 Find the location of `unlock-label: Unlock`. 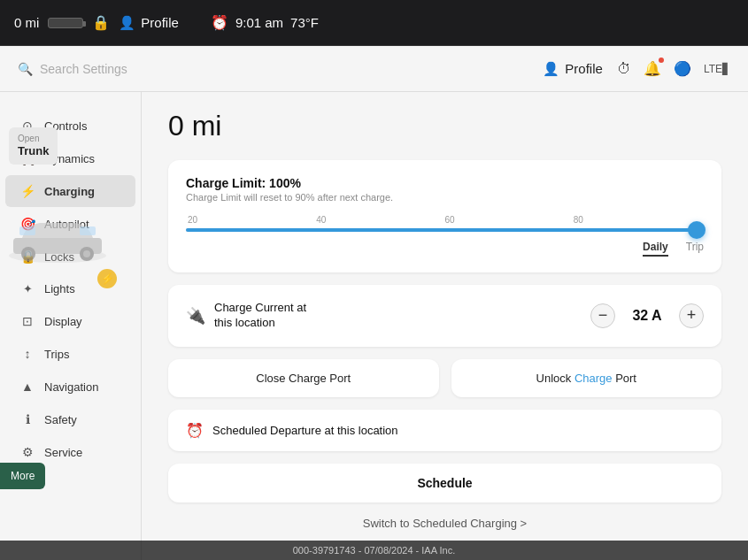

unlock-label: Unlock is located at coordinates (556, 379).